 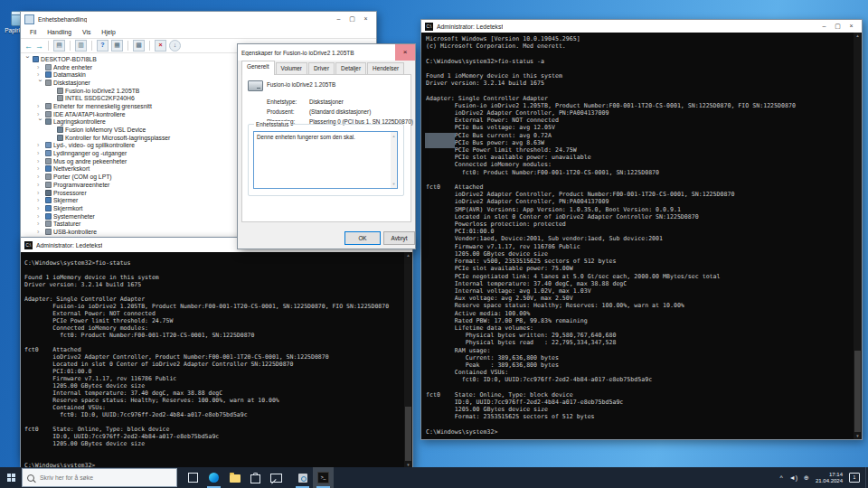 What do you see at coordinates (642, 26) in the screenshot?
I see `terminal-titlebar: Administrator: Ledetekst – ▢ ×` at bounding box center [642, 26].